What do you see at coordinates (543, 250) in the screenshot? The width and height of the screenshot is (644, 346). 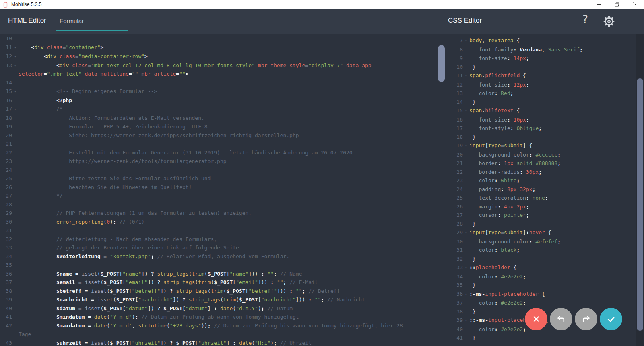 I see `code-line: 31 color: black;` at bounding box center [543, 250].